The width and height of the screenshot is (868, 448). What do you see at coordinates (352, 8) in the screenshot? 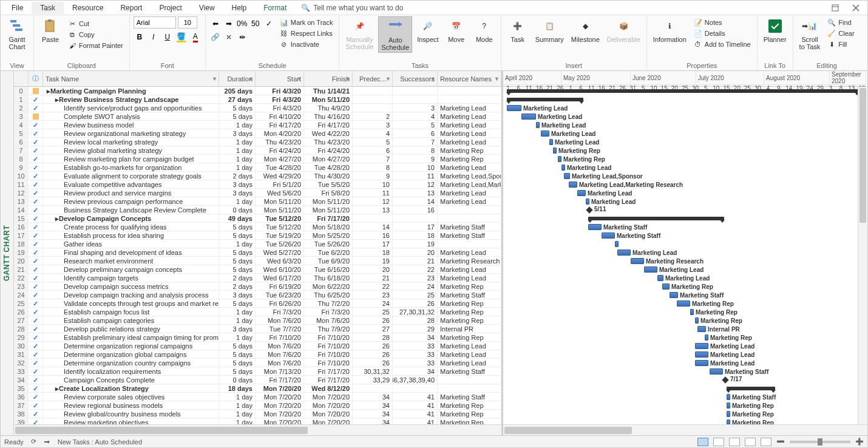
I see `tell-me: 🔍 Tell me what you want to do` at bounding box center [352, 8].